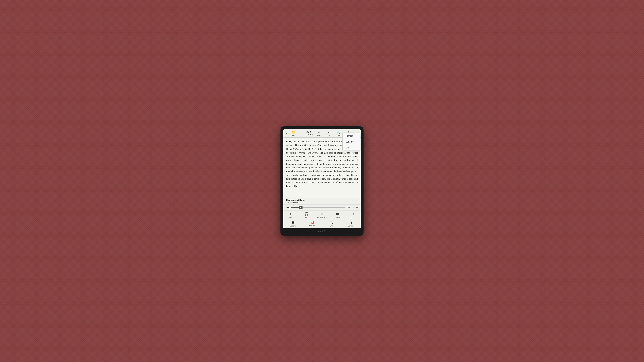 The width and height of the screenshot is (644, 362). I want to click on ai-icon: Ai✦, so click(309, 132).